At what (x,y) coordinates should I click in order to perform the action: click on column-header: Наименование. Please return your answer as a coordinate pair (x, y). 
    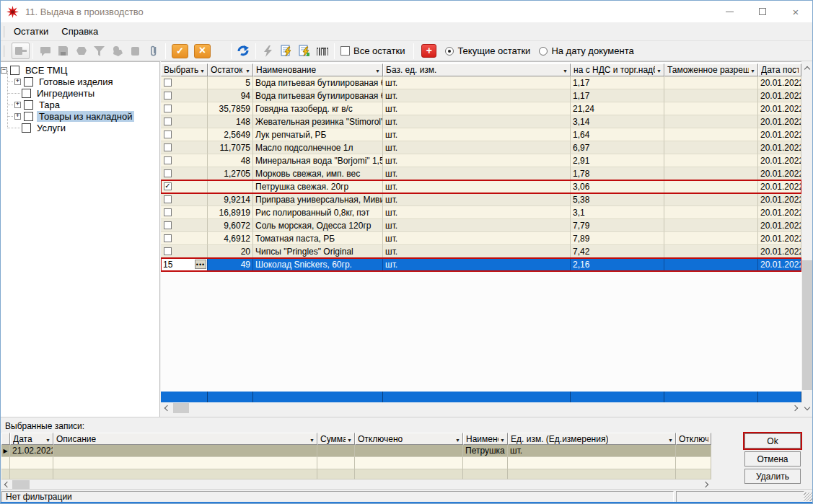
    Looking at the image, I should click on (318, 70).